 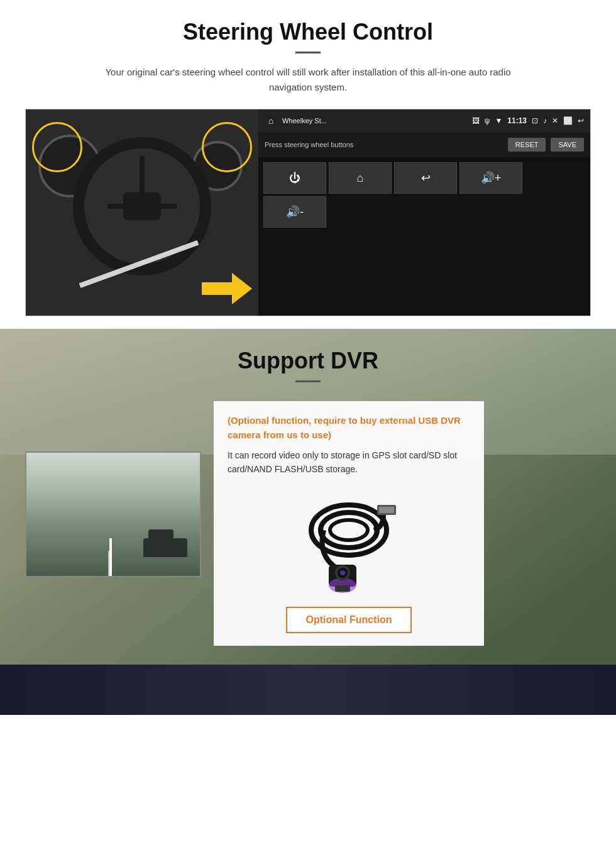 What do you see at coordinates (488, 121) in the screenshot?
I see `hu-icon-usb: ψ` at bounding box center [488, 121].